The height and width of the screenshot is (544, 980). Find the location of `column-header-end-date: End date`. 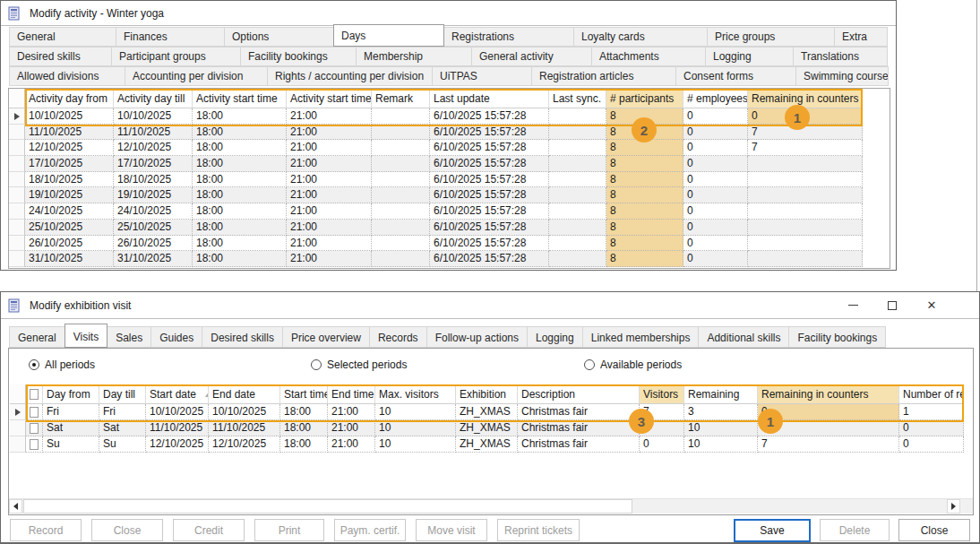

column-header-end-date: End date is located at coordinates (245, 394).